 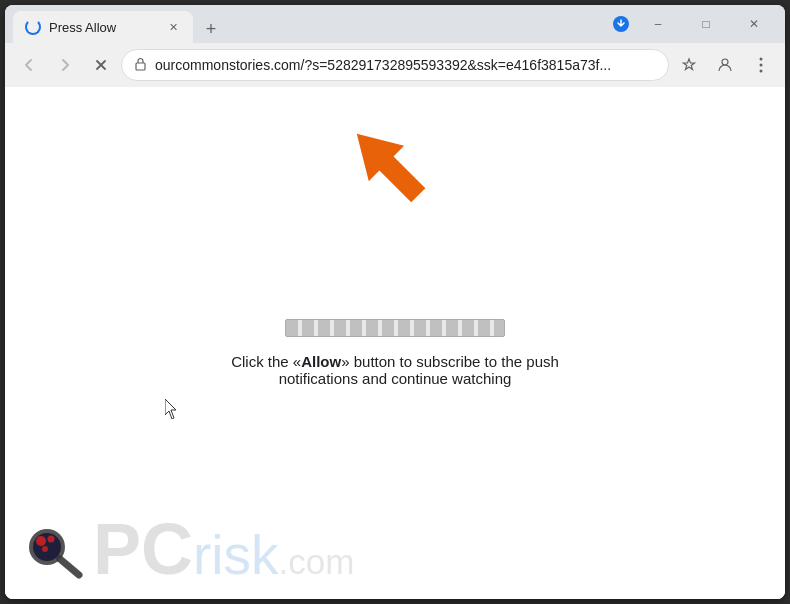 I want to click on stop-loading-icon, so click(x=101, y=65).